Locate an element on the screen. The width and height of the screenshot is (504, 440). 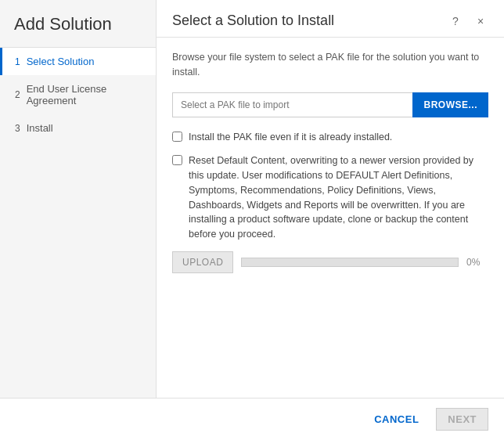
main-header: Select a Solution to Install ? × is located at coordinates (330, 19).